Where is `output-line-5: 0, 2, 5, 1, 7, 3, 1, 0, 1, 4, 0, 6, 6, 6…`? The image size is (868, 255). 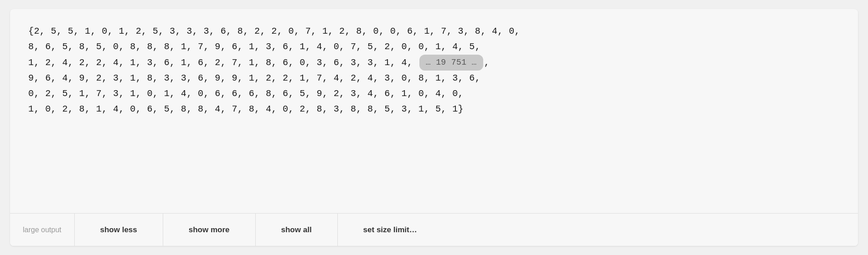
output-line-5: 0, 2, 5, 1, 7, 3, 1, 0, 1, 4, 0, 6, 6, 6… is located at coordinates (434, 94).